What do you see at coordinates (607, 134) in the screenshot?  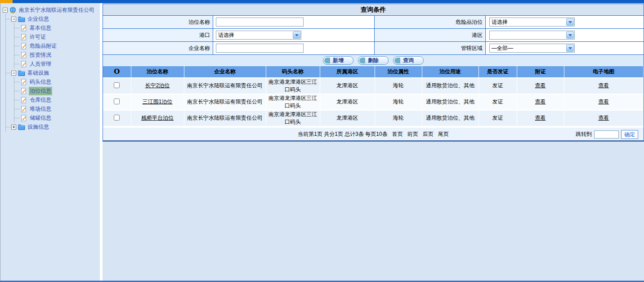 I see `pagination-jump: 跳转到 确定` at bounding box center [607, 134].